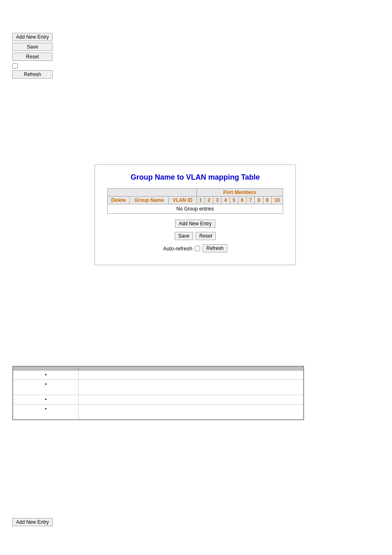  I want to click on col-port-10: 10, so click(277, 201).